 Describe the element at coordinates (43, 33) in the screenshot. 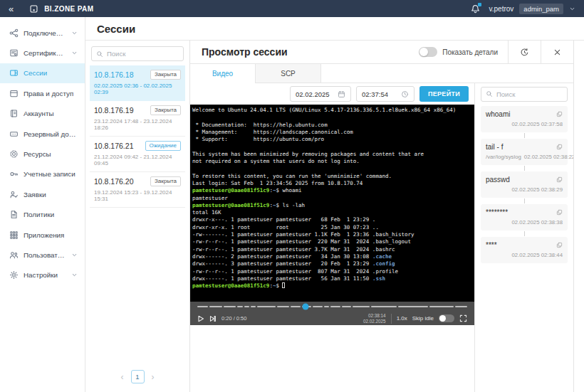

I see `sidebar-item-connections: Подключения` at that location.